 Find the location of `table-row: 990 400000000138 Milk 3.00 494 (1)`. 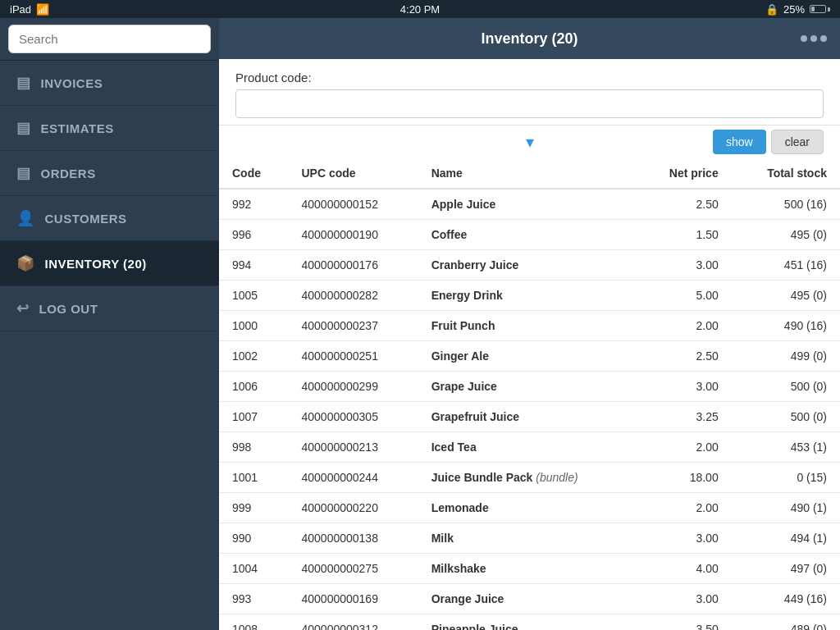

table-row: 990 400000000138 Milk 3.00 494 (1) is located at coordinates (530, 538).